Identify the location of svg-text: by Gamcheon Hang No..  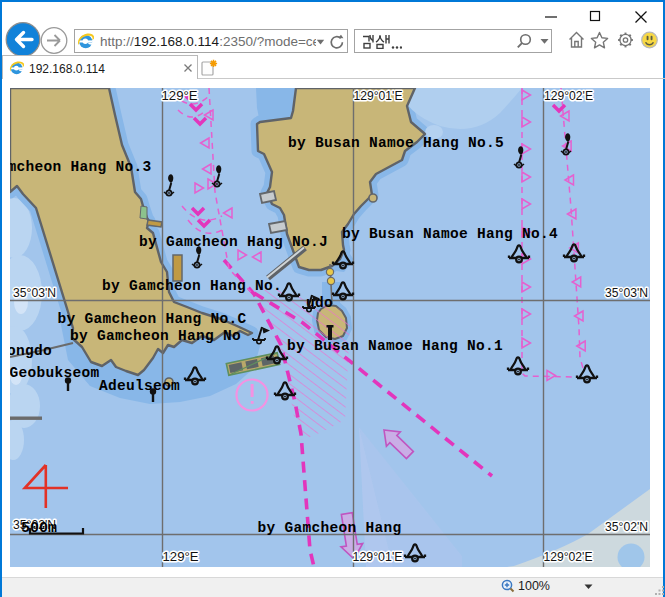
(192, 286).